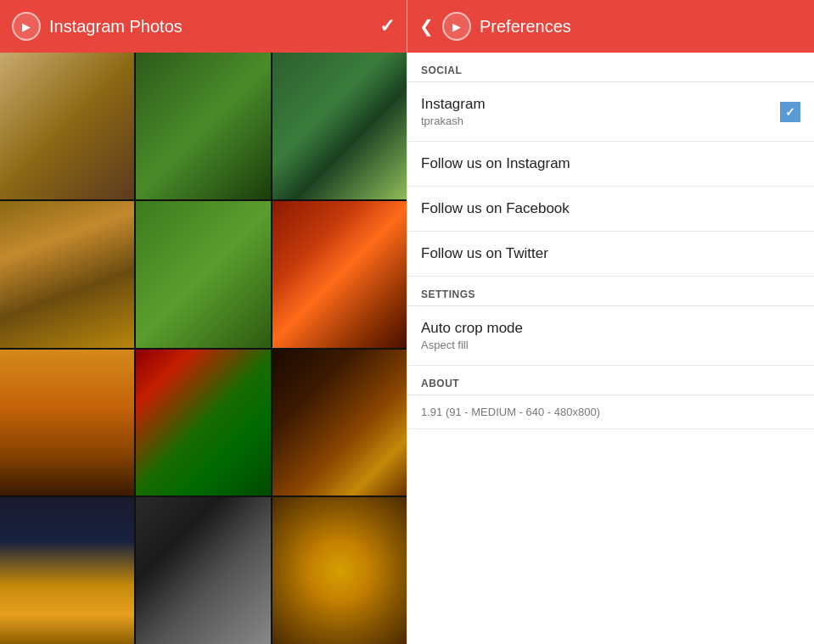 The image size is (814, 644). I want to click on left-panel-title: Instagram Photos, so click(211, 27).